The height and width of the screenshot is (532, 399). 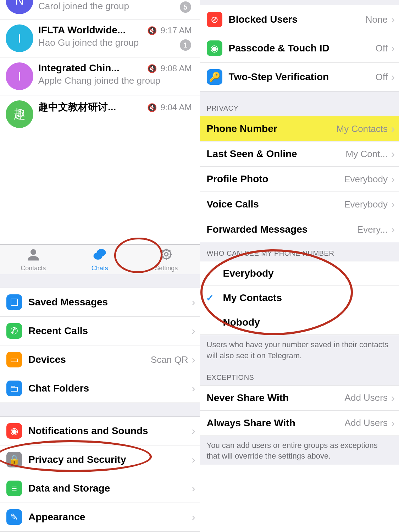 I want to click on brush-icon: ✎, so click(x=14, y=517).